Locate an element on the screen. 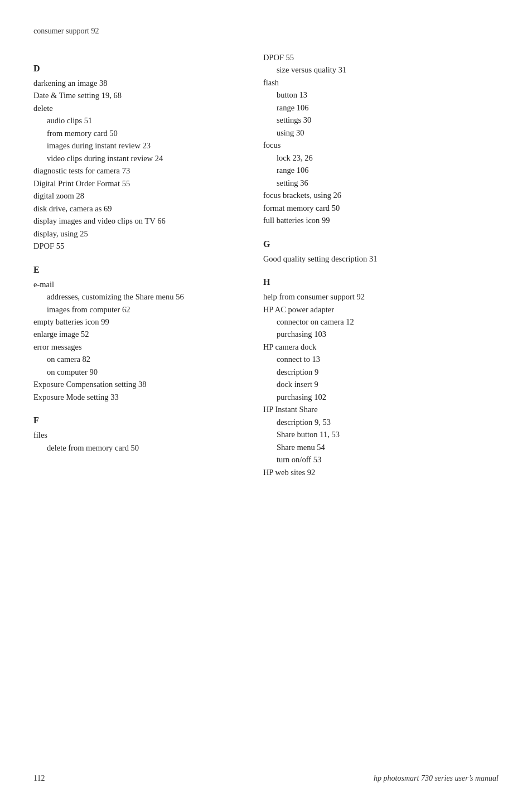 The width and height of the screenshot is (532, 803). index-entry: HP web sites 92 is located at coordinates (381, 472).